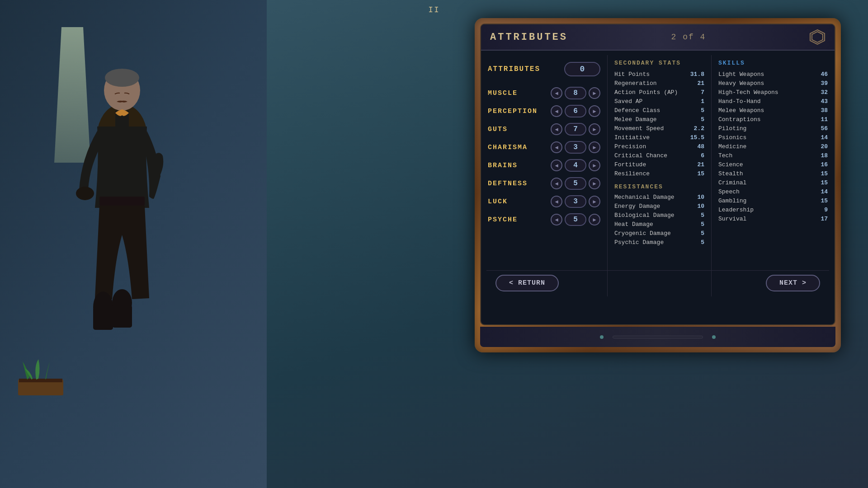 This screenshot has width=868, height=488. What do you see at coordinates (641, 155) in the screenshot?
I see `sec-stat-name: Critical Chance` at bounding box center [641, 155].